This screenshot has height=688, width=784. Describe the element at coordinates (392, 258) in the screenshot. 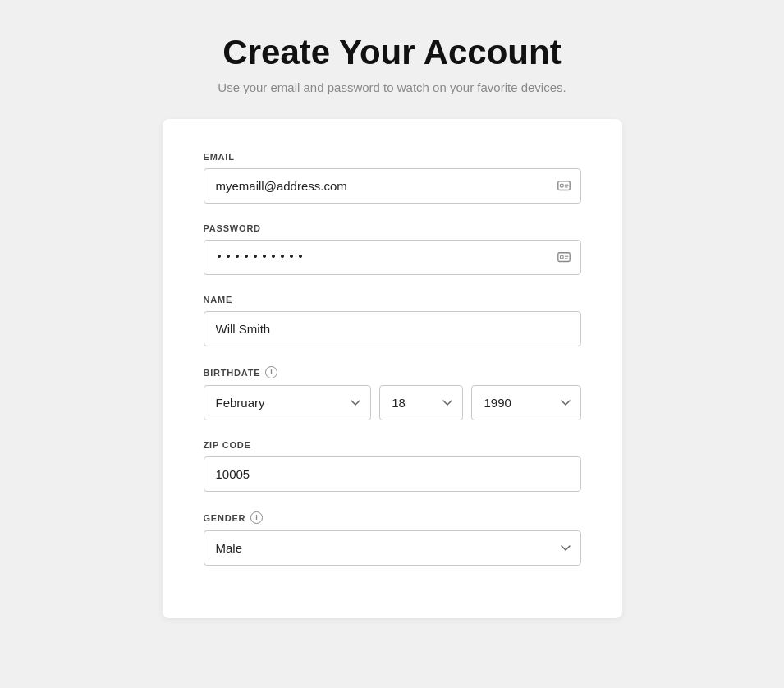

I see `password-input-wrapper` at that location.